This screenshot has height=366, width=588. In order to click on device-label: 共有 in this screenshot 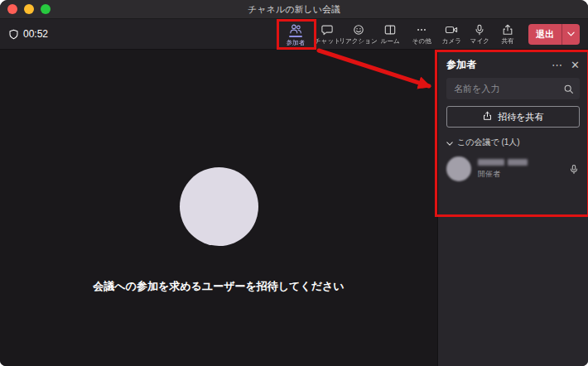, I will do `click(507, 41)`.